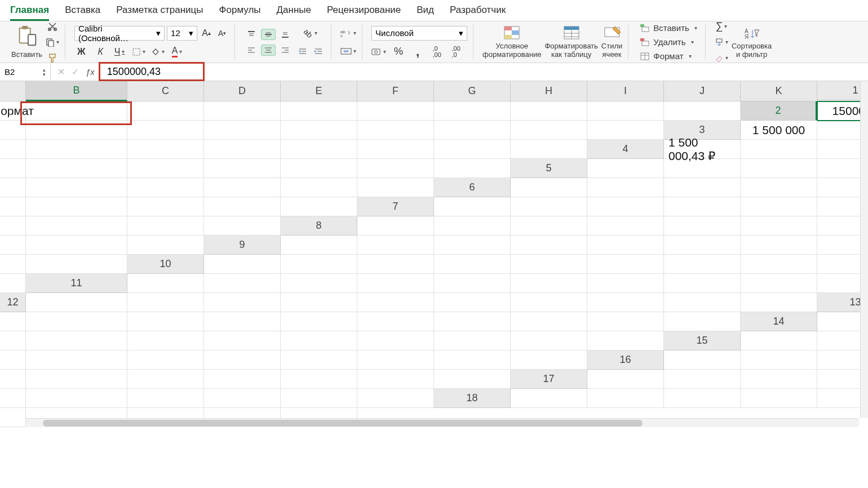  What do you see at coordinates (549, 149) in the screenshot?
I see `cell-K3` at bounding box center [549, 149].